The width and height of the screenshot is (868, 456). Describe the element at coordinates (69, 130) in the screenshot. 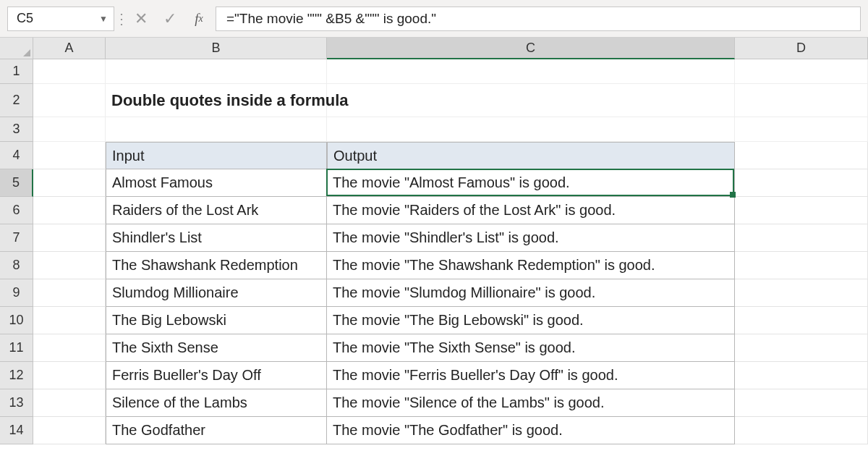

I see `cell-A3` at that location.